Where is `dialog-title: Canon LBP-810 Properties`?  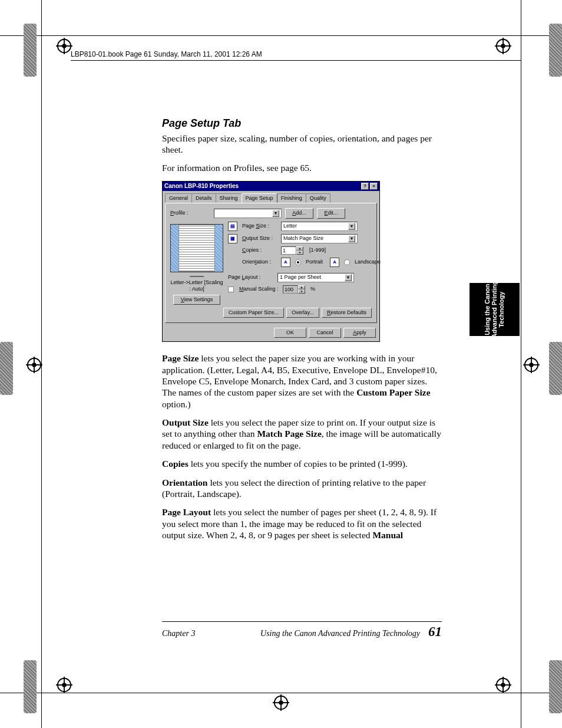
dialog-title: Canon LBP-810 Properties is located at coordinates (201, 186).